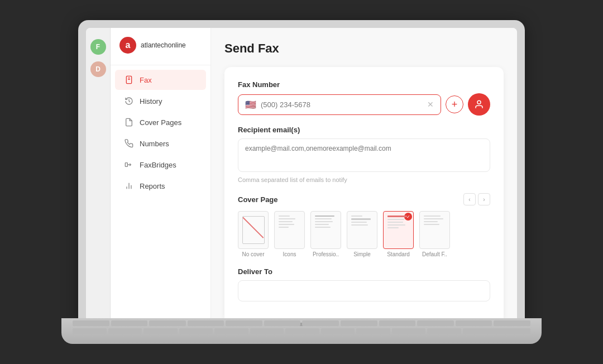  Describe the element at coordinates (364, 199) in the screenshot. I see `cover-page-header: Cover Page ‹ ›` at that location.